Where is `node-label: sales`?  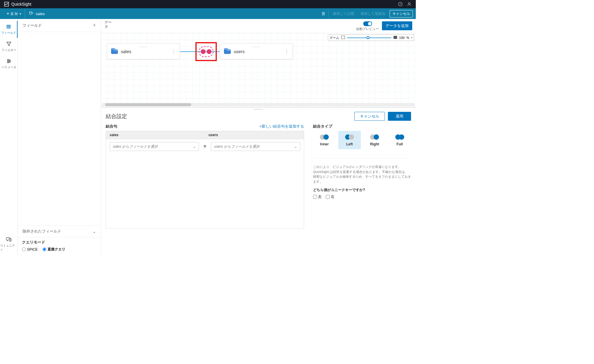 node-label: sales is located at coordinates (126, 52).